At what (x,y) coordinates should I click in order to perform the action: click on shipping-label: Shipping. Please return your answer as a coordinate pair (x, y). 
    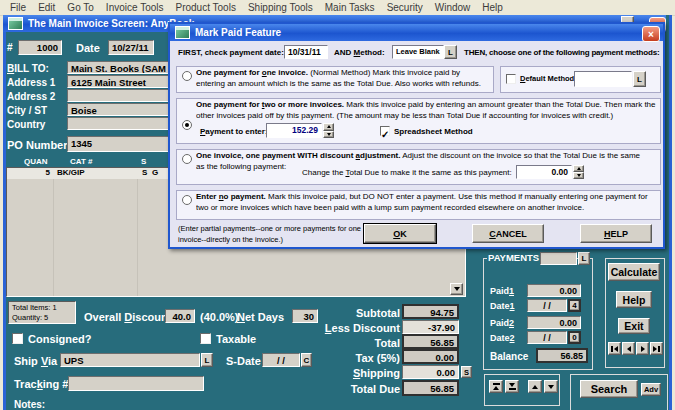
    Looking at the image, I should click on (359, 373).